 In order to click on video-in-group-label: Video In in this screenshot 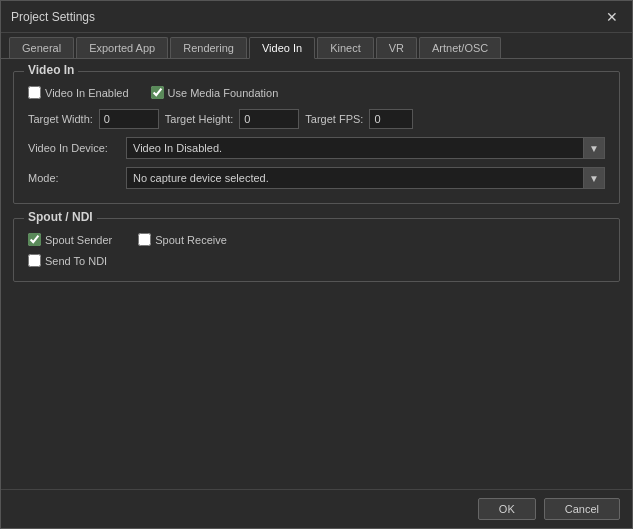, I will do `click(51, 70)`.